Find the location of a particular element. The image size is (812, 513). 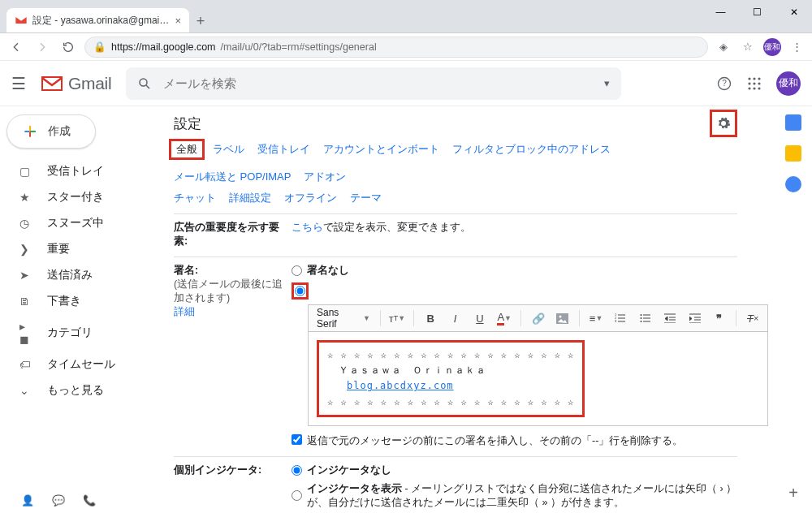

bold-button: B is located at coordinates (430, 318).